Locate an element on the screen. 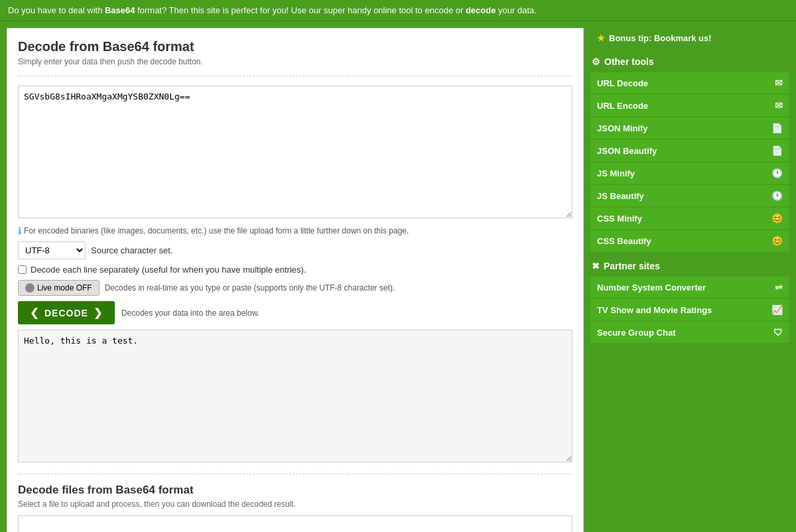  tool-label: CSS Minify is located at coordinates (620, 219).